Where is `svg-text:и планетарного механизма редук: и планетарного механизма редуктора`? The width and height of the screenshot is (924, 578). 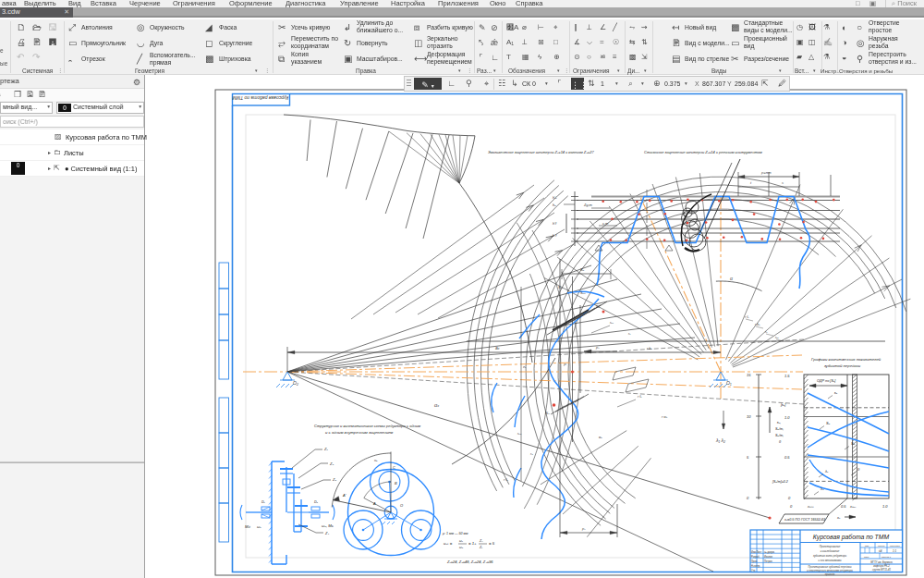
svg-text:и планетарного механизма редук: и планетарного механизма редуктора is located at coordinates (830, 571).